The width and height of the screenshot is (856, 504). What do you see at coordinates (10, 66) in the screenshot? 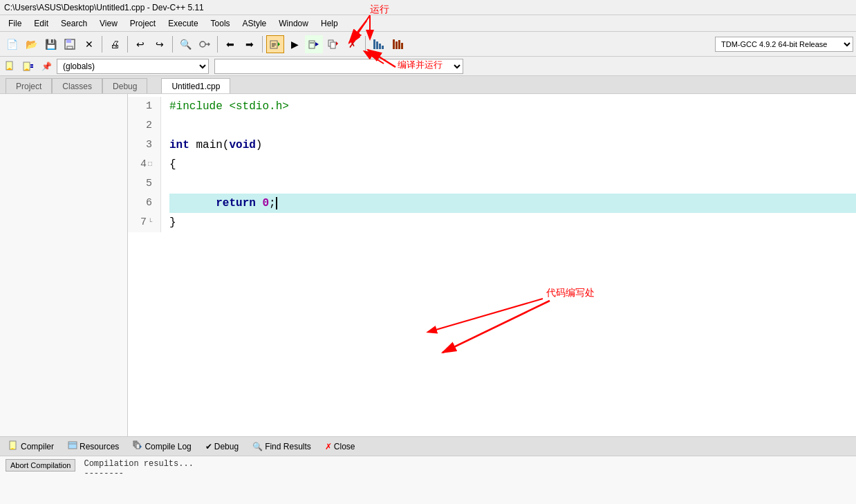
I see `add-bookmark-button` at bounding box center [10, 66].